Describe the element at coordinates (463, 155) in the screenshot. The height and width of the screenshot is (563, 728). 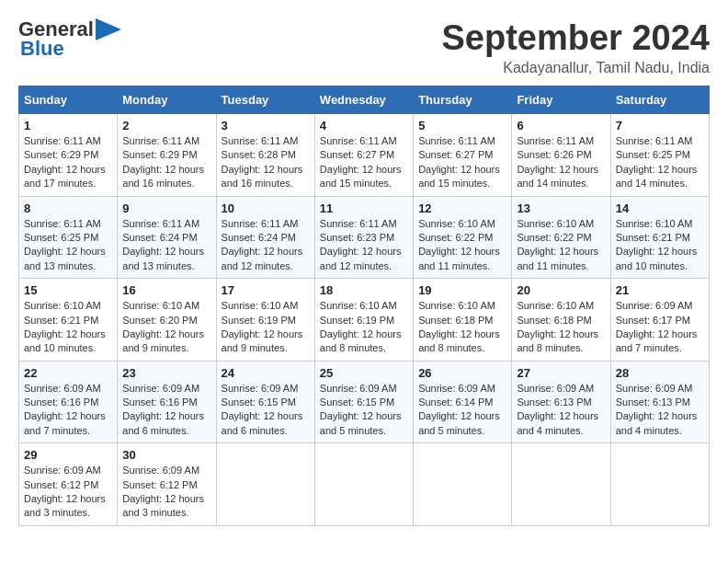
I see `calendar-cell: 5 Sunrise: 6:11 AMSunset: 6:27 PMDayligh…` at that location.